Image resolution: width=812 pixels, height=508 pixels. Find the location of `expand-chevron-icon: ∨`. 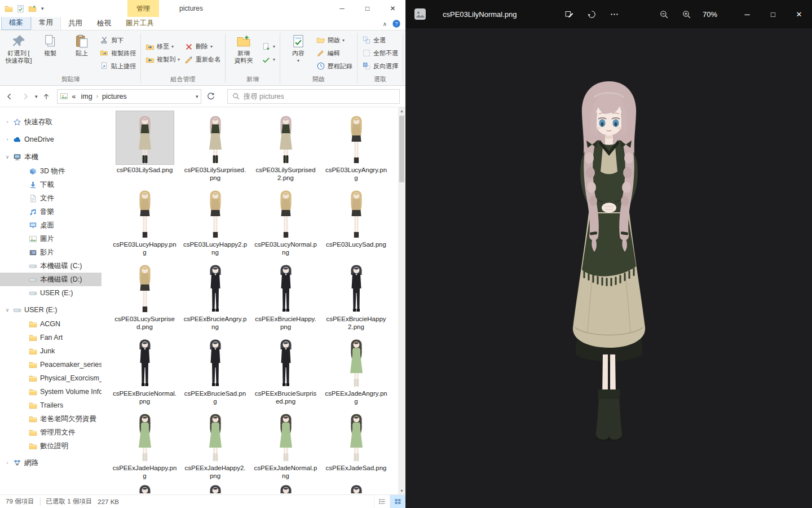

expand-chevron-icon: ∨ is located at coordinates (7, 157).